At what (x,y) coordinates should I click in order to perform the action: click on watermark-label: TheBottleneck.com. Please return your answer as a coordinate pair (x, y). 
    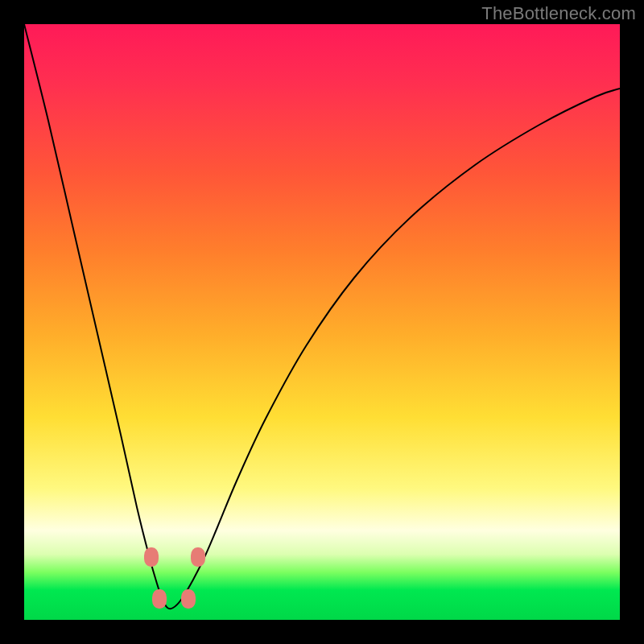
    Looking at the image, I should click on (559, 14).